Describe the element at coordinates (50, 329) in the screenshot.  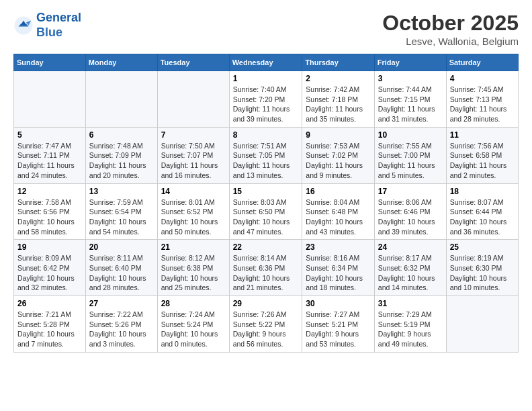
I see `day-info: Sunrise: 7:21 AM Sunset: 5:28 PM Dayligh…` at that location.